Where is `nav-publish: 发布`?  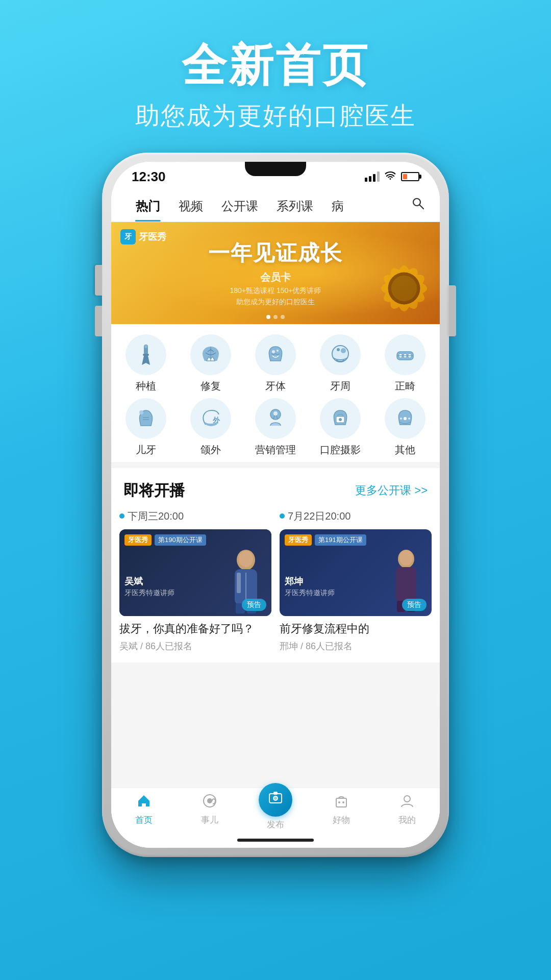
nav-publish: 发布 is located at coordinates (276, 812).